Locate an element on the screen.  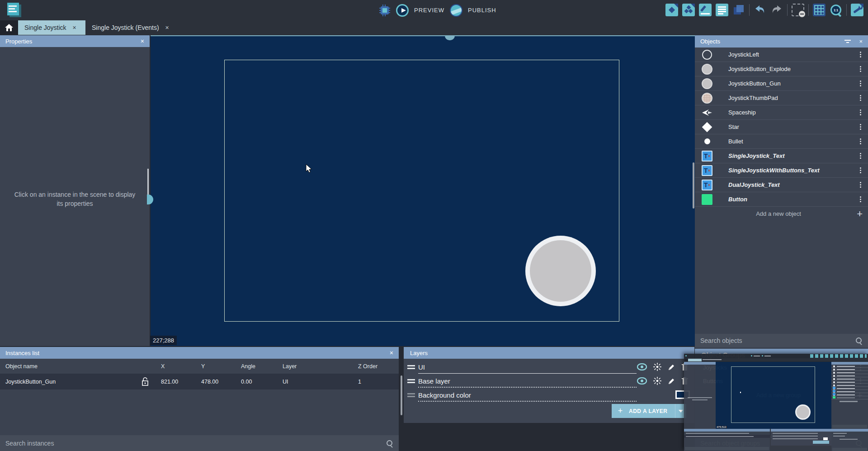
home-tab is located at coordinates (9, 28).